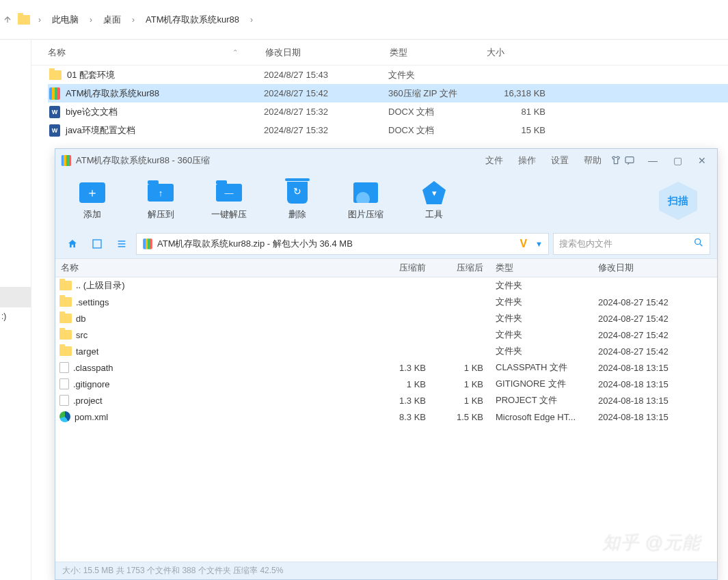 This screenshot has width=728, height=580. Describe the element at coordinates (55, 94) in the screenshot. I see `zip-icon` at that location.